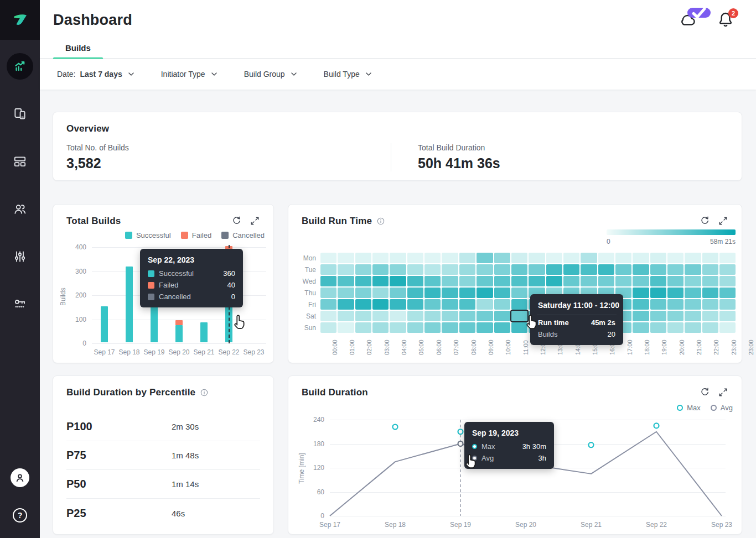  I want to click on max-point, so click(395, 427).